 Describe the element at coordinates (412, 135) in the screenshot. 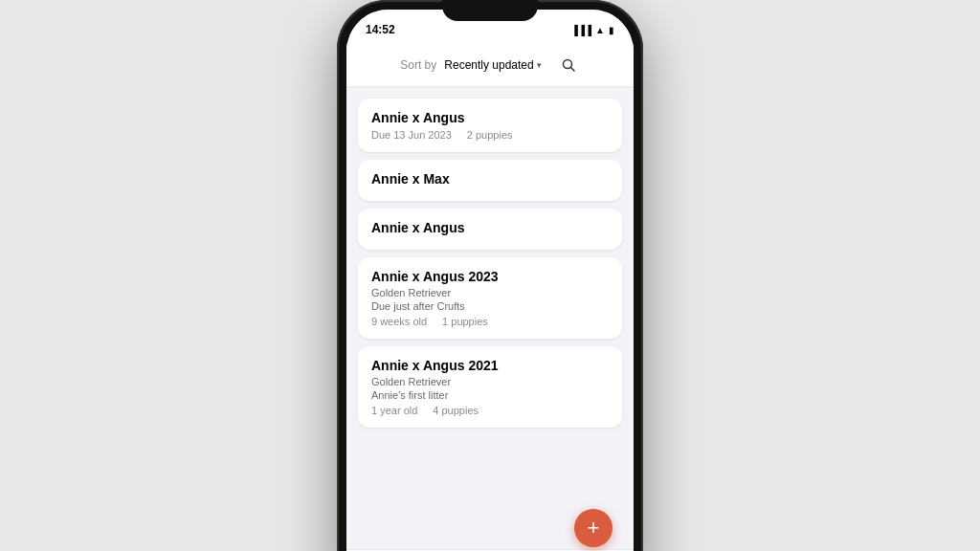

I see `litter-due-1: Due 13 Jun 2023` at that location.